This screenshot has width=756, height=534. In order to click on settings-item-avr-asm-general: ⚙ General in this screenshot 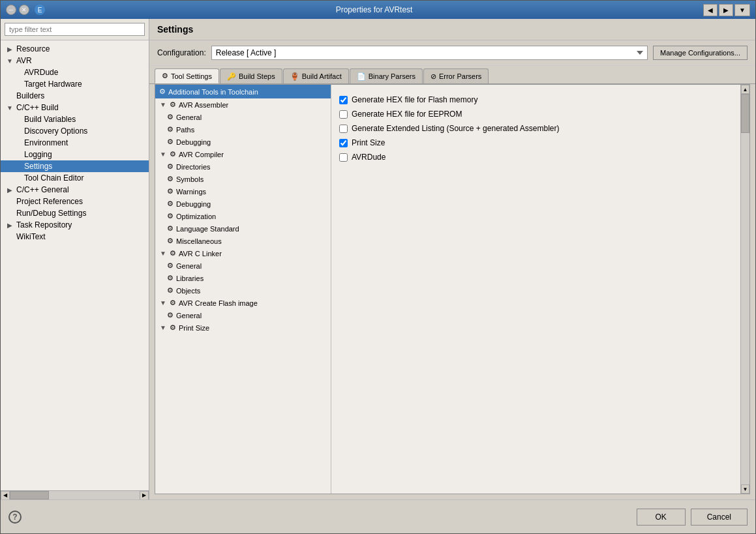, I will do `click(243, 117)`.